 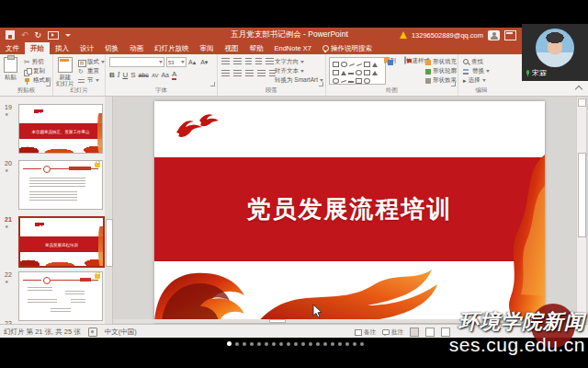 What do you see at coordinates (68, 35) in the screenshot?
I see `customize-qat-icon` at bounding box center [68, 35].